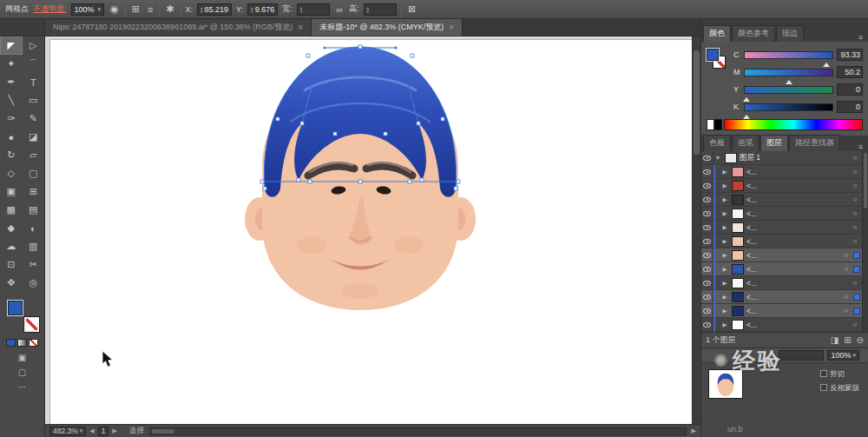 This screenshot has width=868, height=437. What do you see at coordinates (135, 9) in the screenshot?
I see `align-panel-icon: ⊞` at bounding box center [135, 9].